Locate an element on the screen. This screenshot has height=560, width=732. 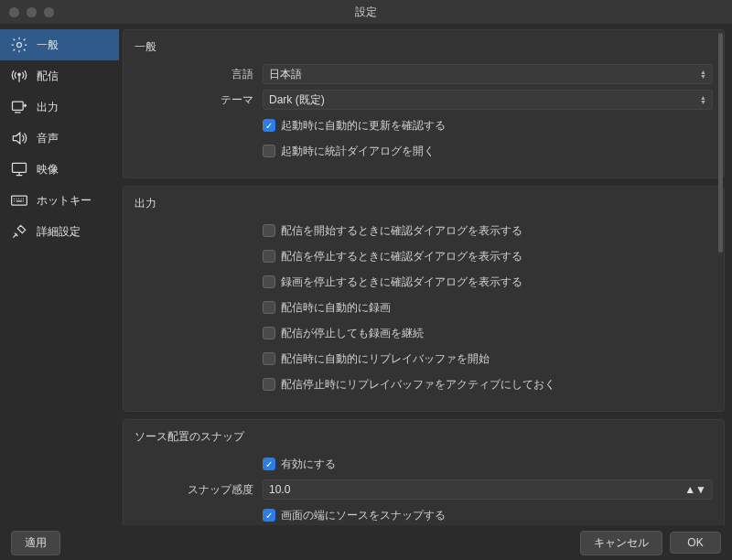
checkbox-label: 配信を停止するときに確認ダイアログを表示する is located at coordinates (402, 256).